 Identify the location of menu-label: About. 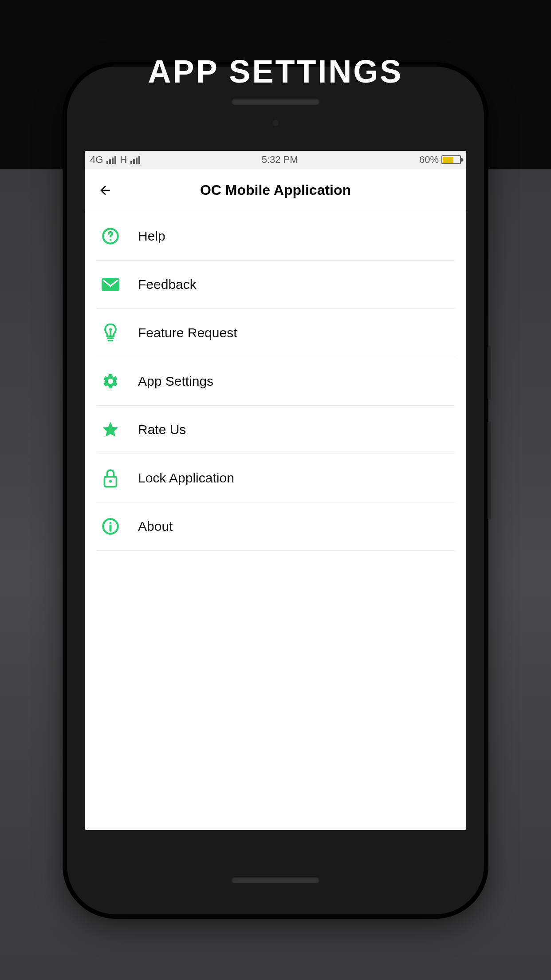
(155, 526).